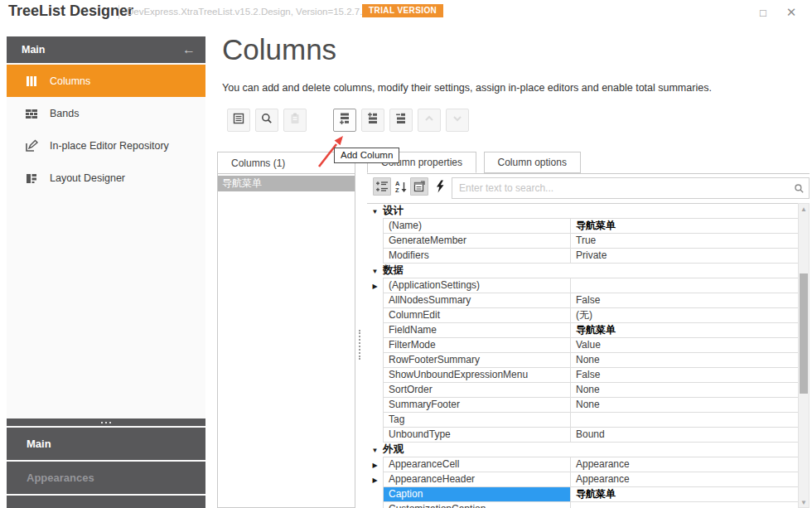 The height and width of the screenshot is (508, 812). What do you see at coordinates (419, 186) in the screenshot?
I see `property-pages-icon` at bounding box center [419, 186].